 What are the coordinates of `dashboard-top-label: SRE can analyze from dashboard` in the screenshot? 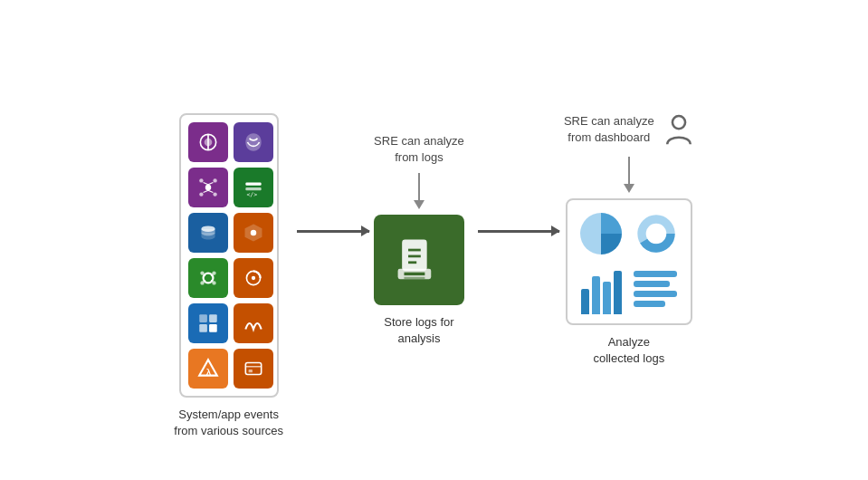 It's located at (609, 130).